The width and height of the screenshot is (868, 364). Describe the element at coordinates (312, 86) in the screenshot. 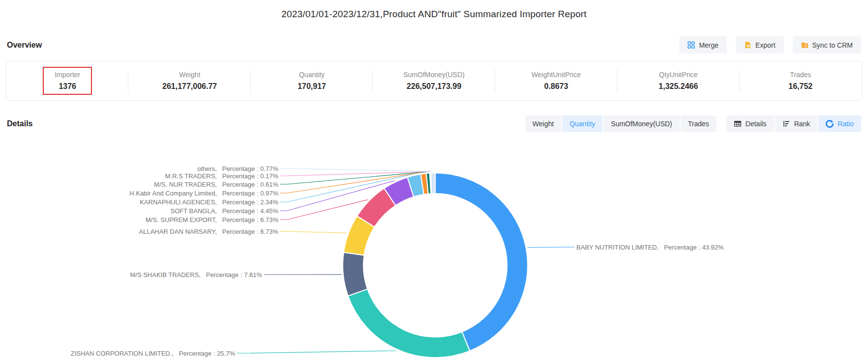

I see `stat-value: 170,917` at that location.